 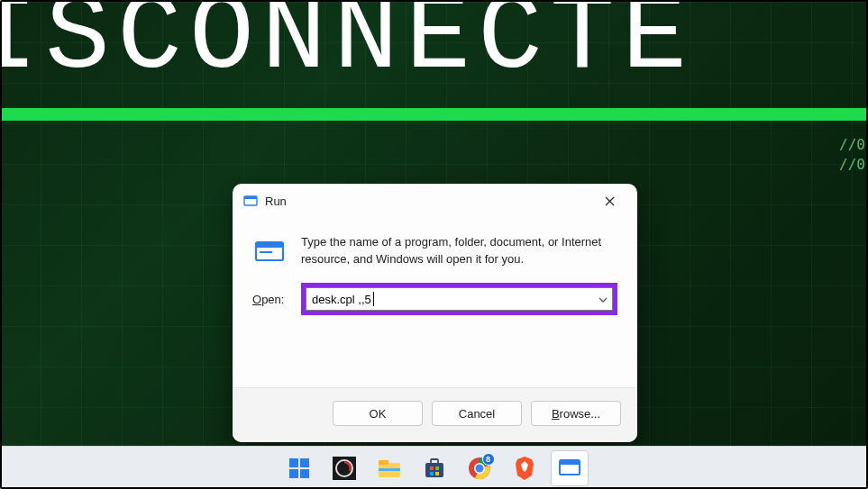 I want to click on open-row: Open:, so click(x=434, y=300).